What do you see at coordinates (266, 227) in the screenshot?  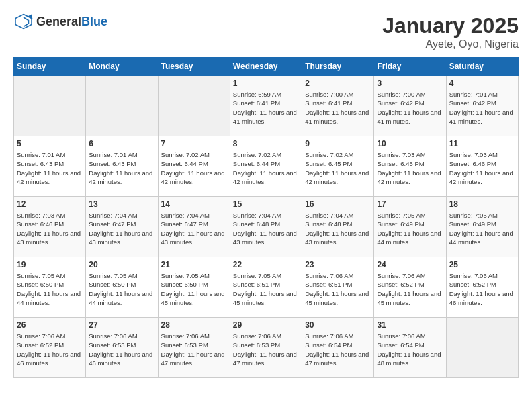 I see `calendar-cell: 15Sunrise: 7:04 AMSunset: 6:48 PMDayligh…` at bounding box center [266, 227].